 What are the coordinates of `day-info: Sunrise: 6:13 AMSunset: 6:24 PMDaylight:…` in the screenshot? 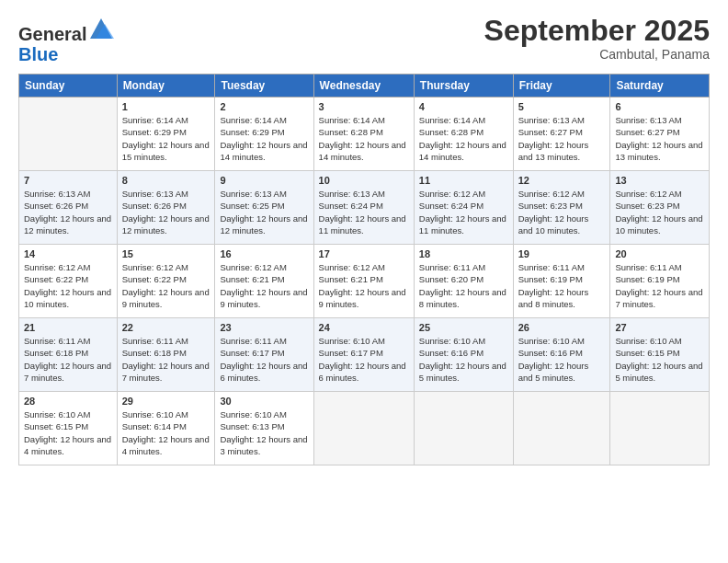 It's located at (364, 212).